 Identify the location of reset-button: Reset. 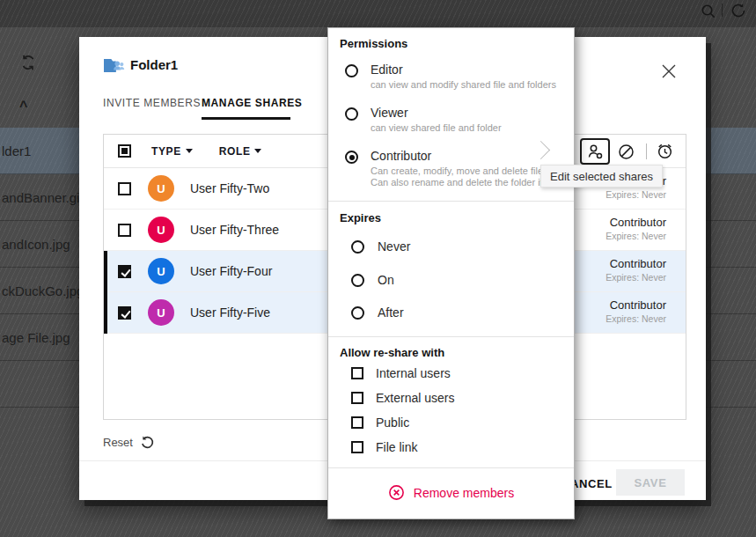
(128, 442).